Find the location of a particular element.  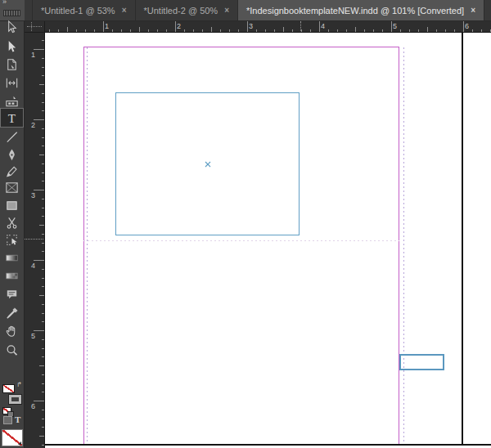

panel-grip-icon is located at coordinates (11, 13).